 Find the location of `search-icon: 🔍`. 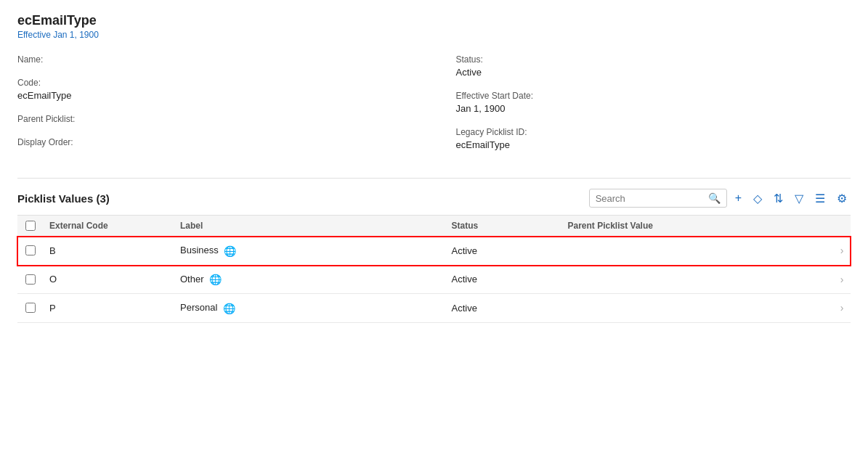

search-icon: 🔍 is located at coordinates (715, 198).